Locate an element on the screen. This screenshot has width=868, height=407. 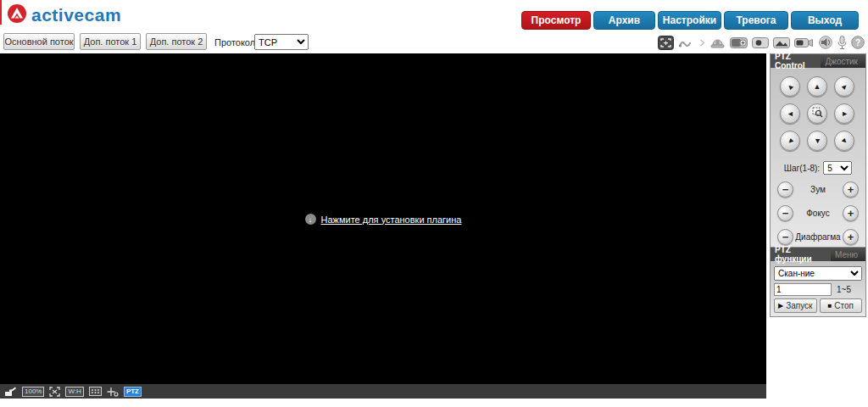
focus-region-icon is located at coordinates (666, 42).